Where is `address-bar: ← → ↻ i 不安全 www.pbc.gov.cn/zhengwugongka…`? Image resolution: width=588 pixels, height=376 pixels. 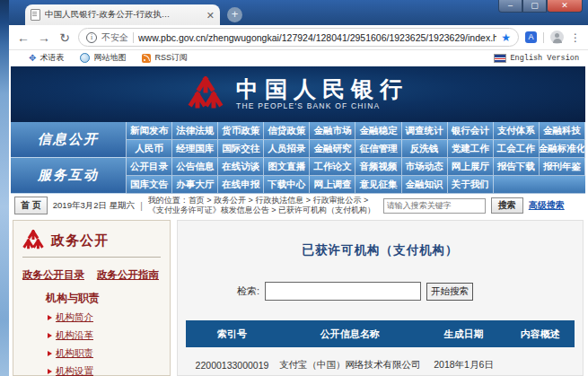 address-bar: ← → ↻ i 不安全 www.pbc.gov.cn/zhengwugongka… is located at coordinates (298, 38).